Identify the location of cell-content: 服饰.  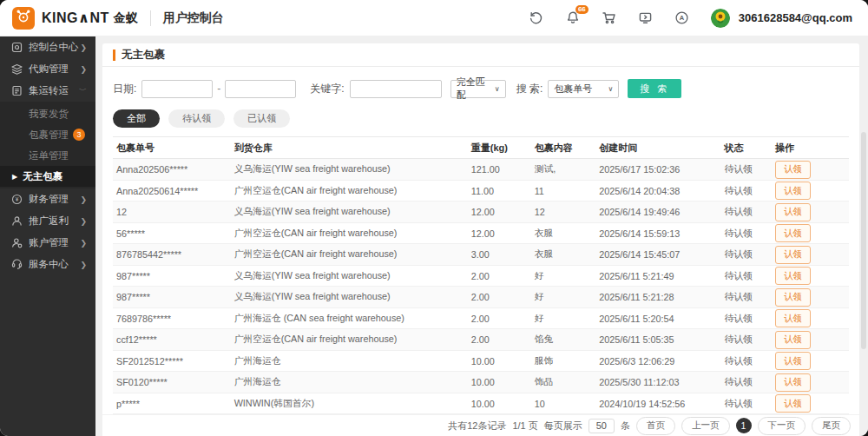
(564, 361).